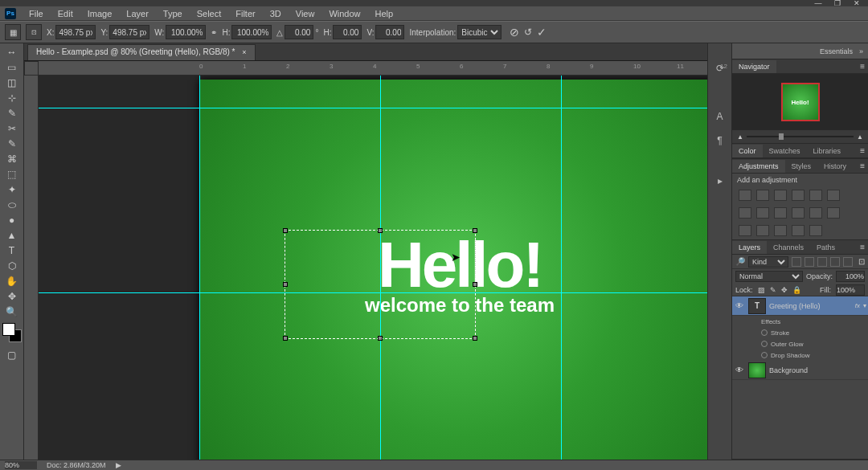  I want to click on menu-filter: Filter, so click(245, 14).